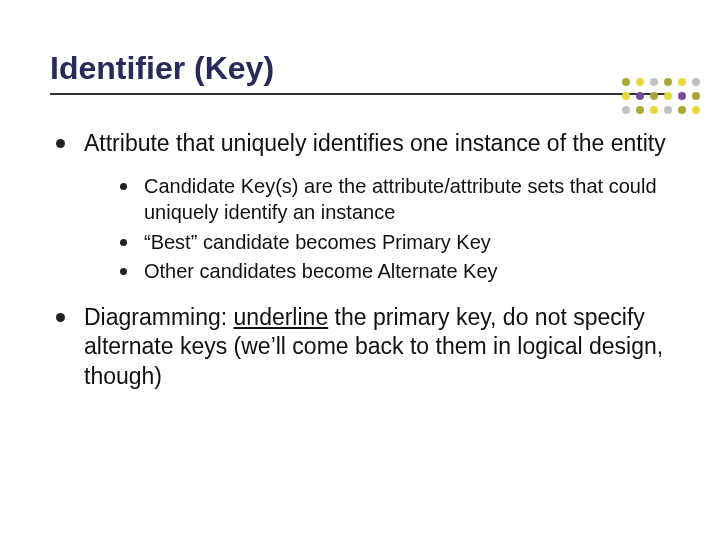  I want to click on sub-bullet-text: Other candidates become Alternate Key, so click(321, 271).